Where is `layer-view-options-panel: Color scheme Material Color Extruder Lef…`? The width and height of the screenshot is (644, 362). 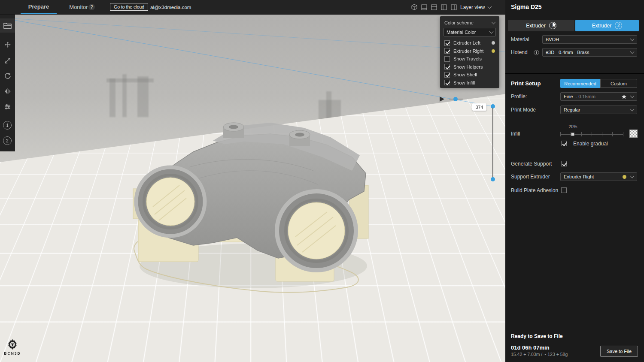
layer-view-options-panel: Color scheme Material Color Extruder Lef… is located at coordinates (470, 52).